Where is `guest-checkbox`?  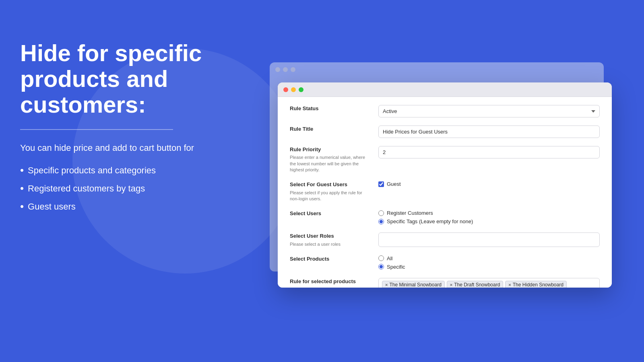
guest-checkbox is located at coordinates (381, 184).